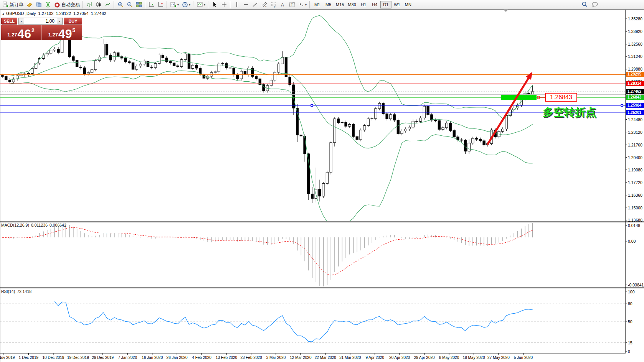 The image size is (644, 362). What do you see at coordinates (130, 5) in the screenshot?
I see `zoom-out-button` at bounding box center [130, 5].